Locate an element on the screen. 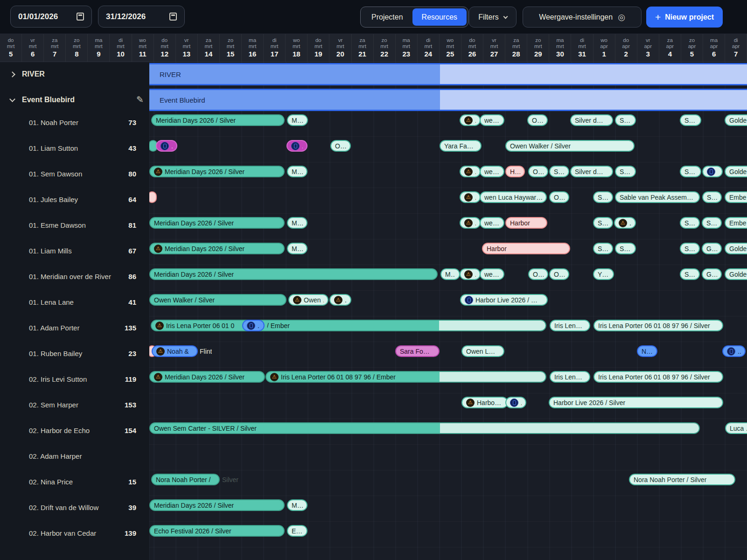 This screenshot has height=560, width=747. resource-row: 02. Nina Price15 is located at coordinates (75, 483).